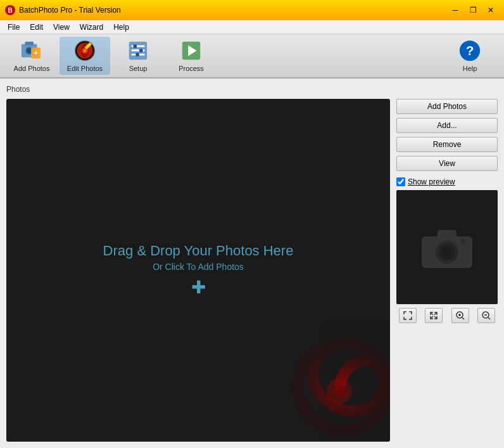 This screenshot has height=448, width=504. I want to click on expand-icon, so click(434, 316).